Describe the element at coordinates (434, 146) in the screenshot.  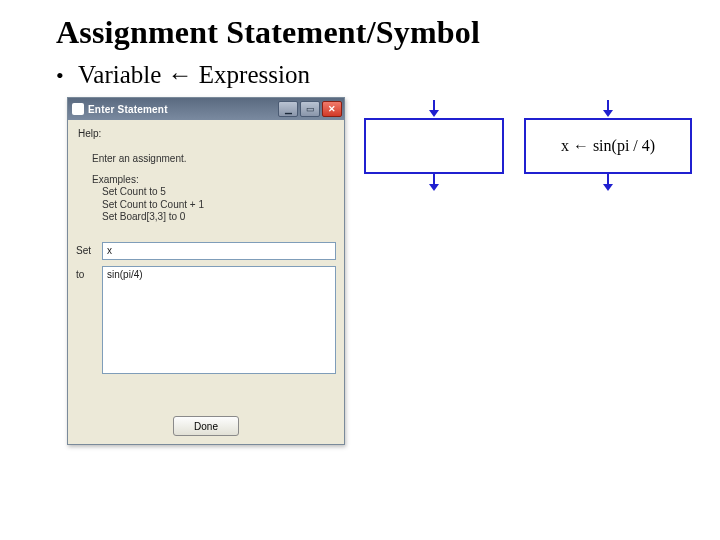
I see `flow-box-empty` at that location.